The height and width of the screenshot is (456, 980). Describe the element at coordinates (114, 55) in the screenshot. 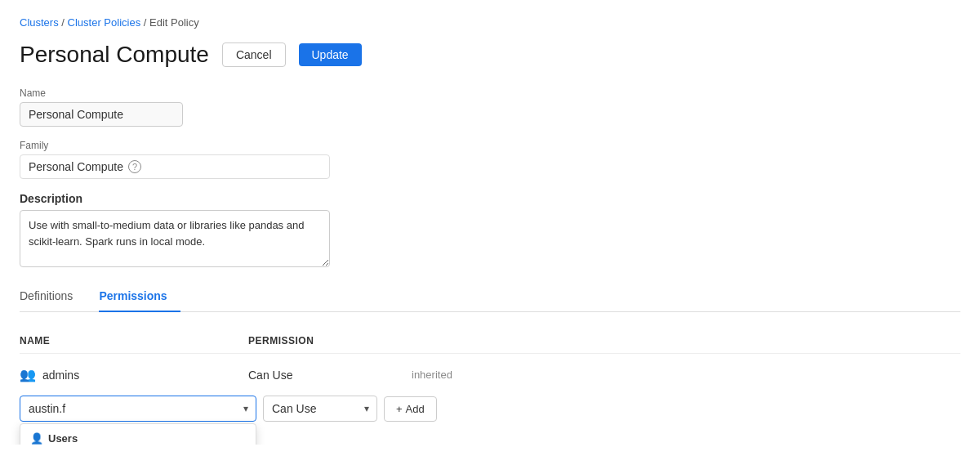

I see `page-title: Personal Compute` at that location.